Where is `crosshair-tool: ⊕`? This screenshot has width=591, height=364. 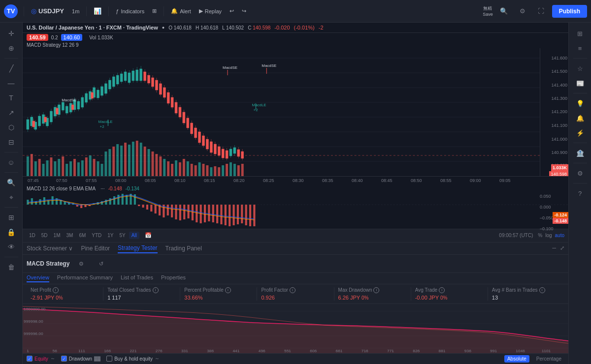
crosshair-tool: ⊕ is located at coordinates (11, 48).